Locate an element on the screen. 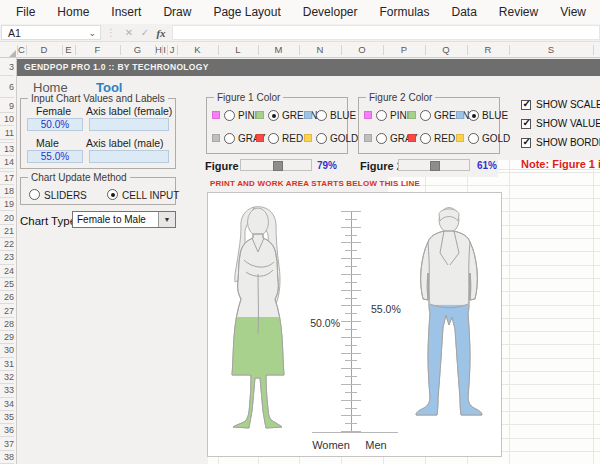  sliders-radio is located at coordinates (34, 194).